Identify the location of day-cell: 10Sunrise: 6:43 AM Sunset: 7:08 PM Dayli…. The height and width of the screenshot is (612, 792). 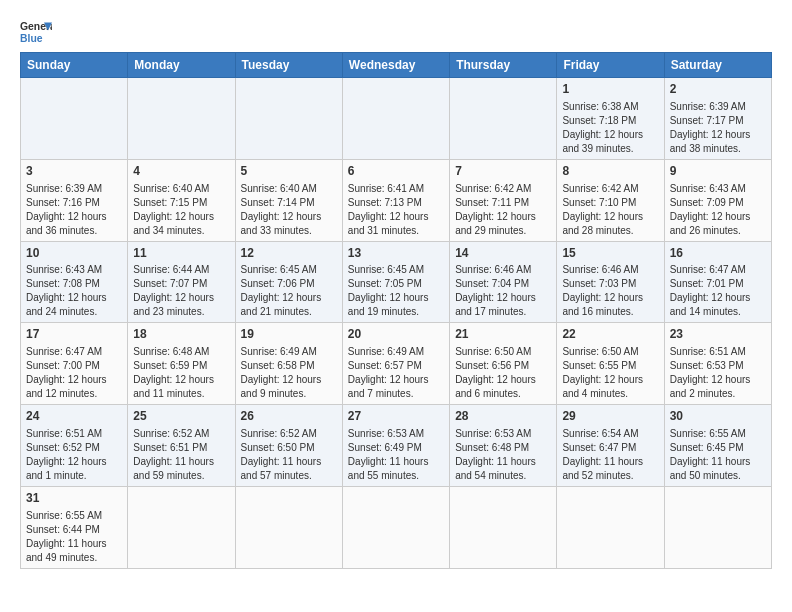
(74, 282).